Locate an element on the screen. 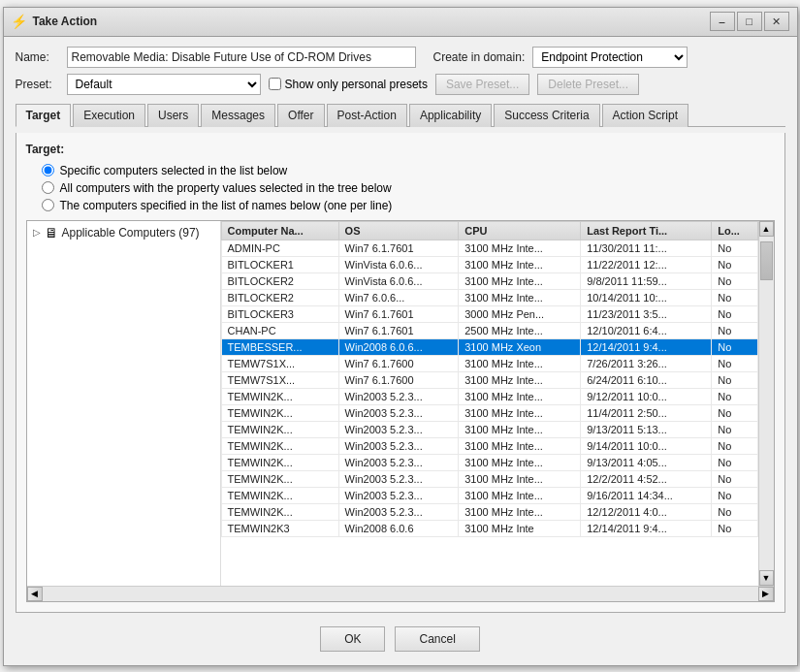 The height and width of the screenshot is (672, 800). os-cell: Win7 6.1.7601 is located at coordinates (399, 248).